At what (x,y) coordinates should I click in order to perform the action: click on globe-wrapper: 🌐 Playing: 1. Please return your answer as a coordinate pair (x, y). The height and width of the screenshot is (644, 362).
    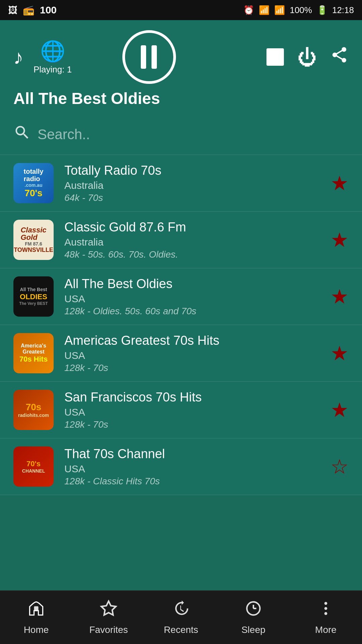
    Looking at the image, I should click on (53, 57).